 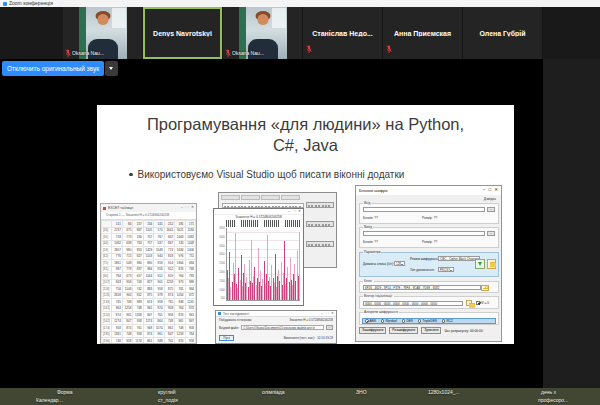 What do you see at coordinates (183, 33) in the screenshot?
I see `participant-tile: Denys Navrotskyi` at bounding box center [183, 33].